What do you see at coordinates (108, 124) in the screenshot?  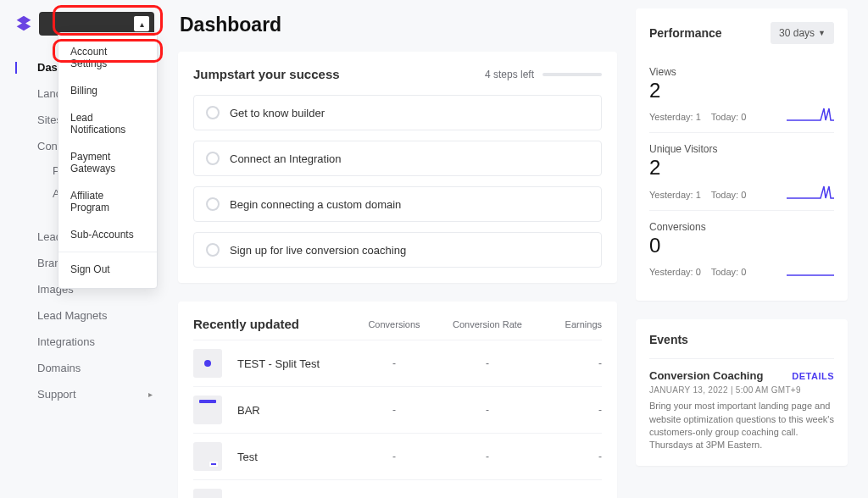 I see `dropdown-item-lead-notifications: Lead Notifications` at bounding box center [108, 124].